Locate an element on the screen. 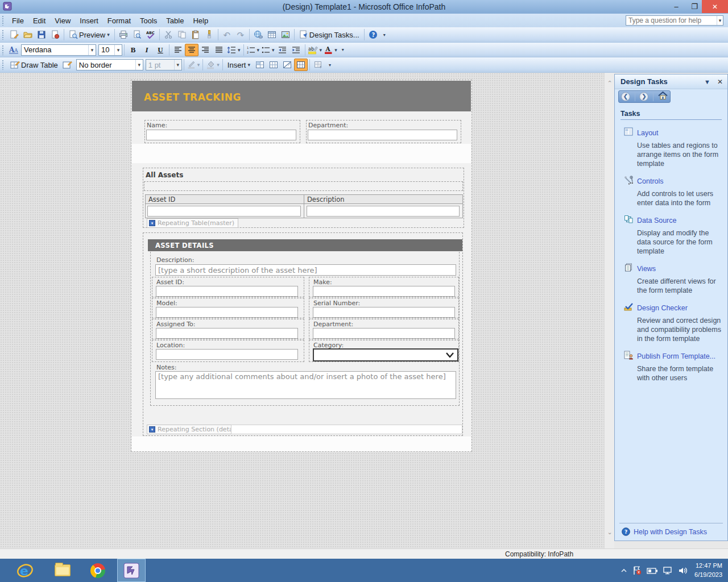 The height and width of the screenshot is (582, 728). task-pane-help-row: ? Help with Design Tasks is located at coordinates (671, 530).